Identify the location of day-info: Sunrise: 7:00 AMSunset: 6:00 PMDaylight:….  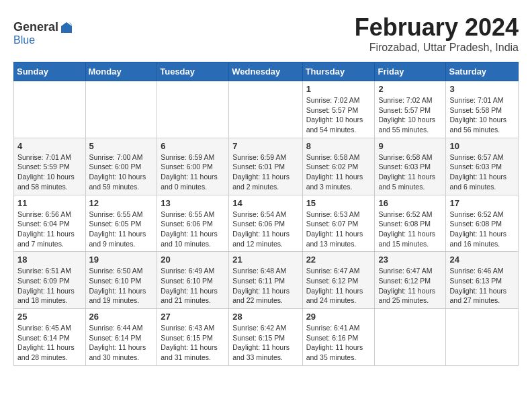
(122, 172).